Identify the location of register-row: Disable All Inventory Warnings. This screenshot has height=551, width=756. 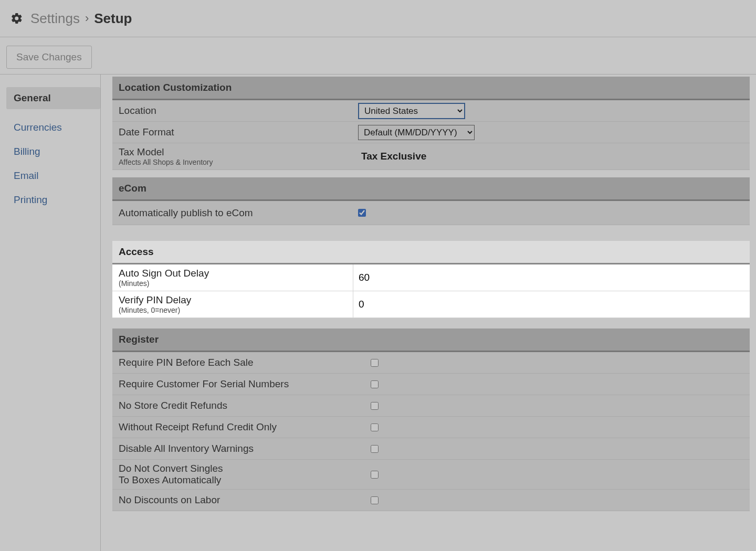
(431, 449).